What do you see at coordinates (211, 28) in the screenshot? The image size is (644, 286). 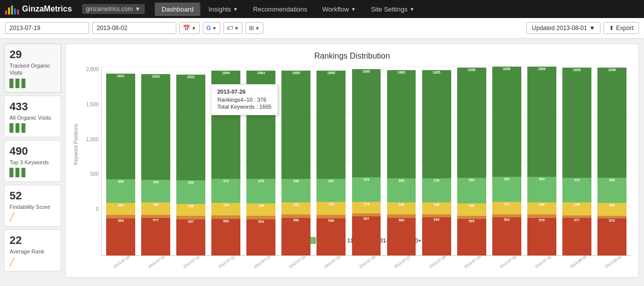 I see `google-button: G ▼` at bounding box center [211, 28].